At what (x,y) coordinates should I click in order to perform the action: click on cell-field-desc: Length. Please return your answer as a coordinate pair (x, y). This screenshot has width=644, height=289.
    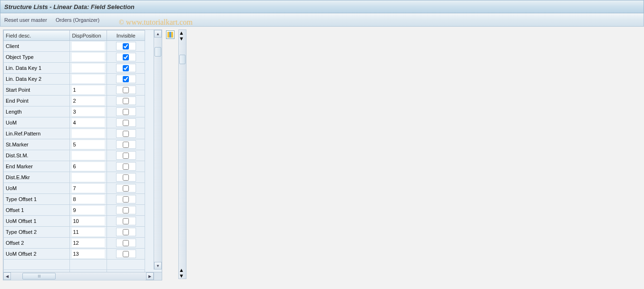
    Looking at the image, I should click on (37, 112).